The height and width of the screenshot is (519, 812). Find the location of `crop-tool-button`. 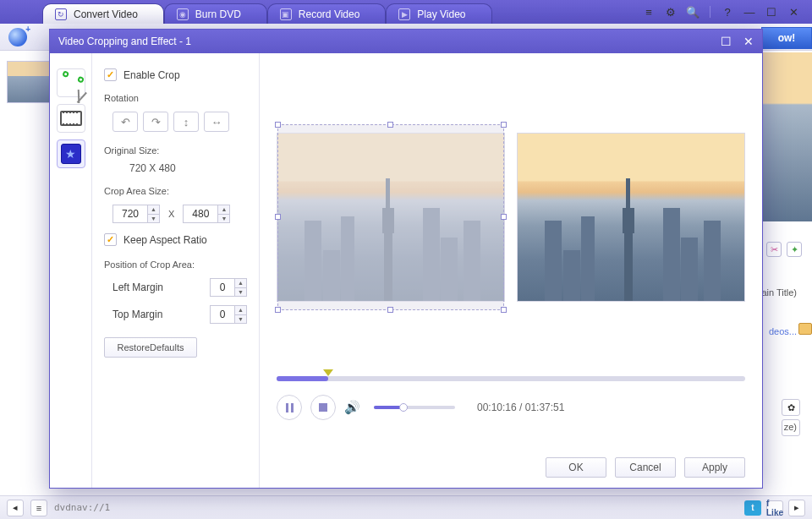

crop-tool-button is located at coordinates (71, 83).